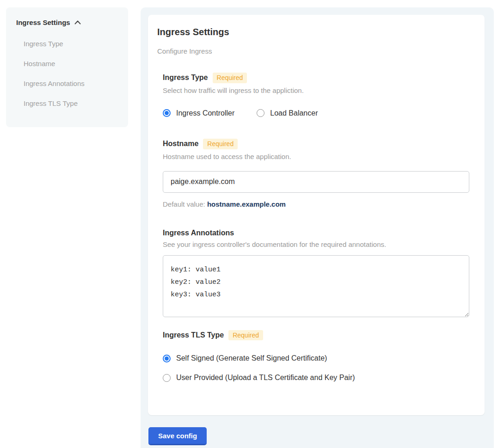 Image resolution: width=504 pixels, height=448 pixels. I want to click on radio-self-signed: Self Signed (Generate Self Signed Certif…, so click(316, 358).